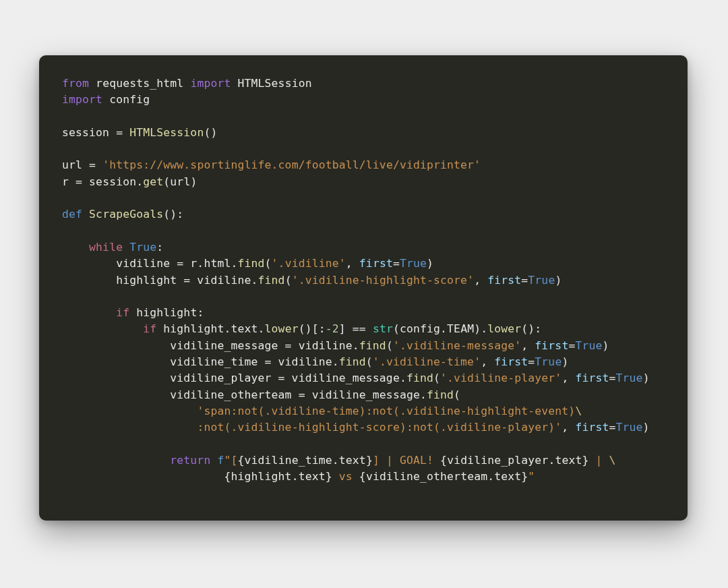 This screenshot has width=728, height=588. Describe the element at coordinates (86, 132) in the screenshot. I see `var-session: session` at that location.